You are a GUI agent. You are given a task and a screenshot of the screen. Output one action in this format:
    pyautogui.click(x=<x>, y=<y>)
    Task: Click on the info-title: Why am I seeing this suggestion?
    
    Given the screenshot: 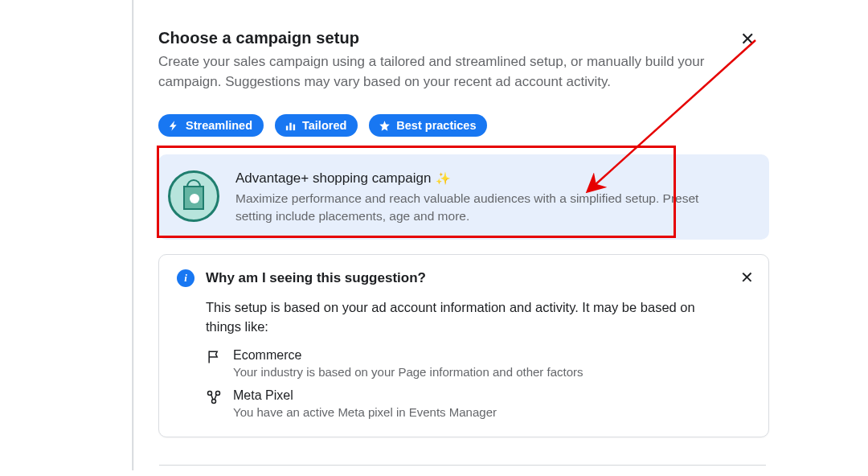 What is the action you would take?
    pyautogui.click(x=316, y=278)
    